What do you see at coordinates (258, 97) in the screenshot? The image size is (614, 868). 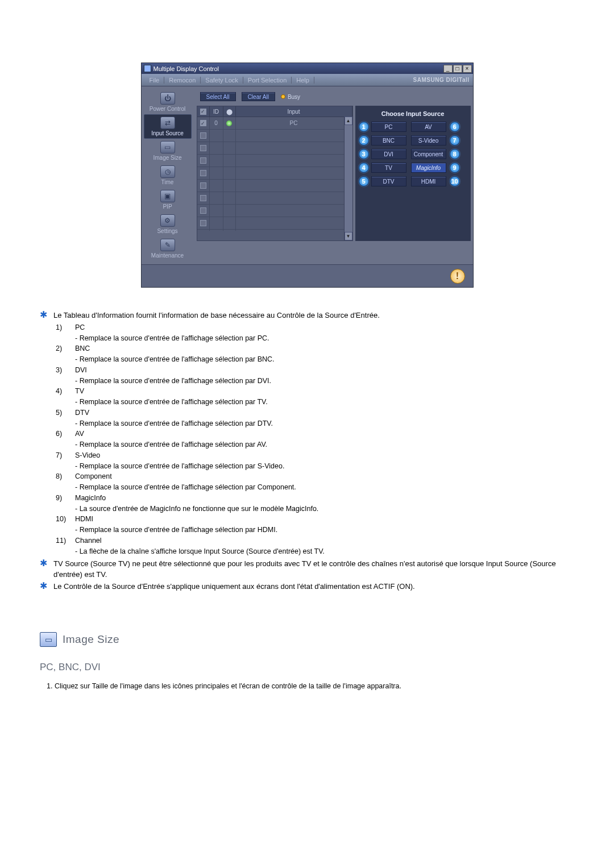 I see `clear-all-button: Clear All` at bounding box center [258, 97].